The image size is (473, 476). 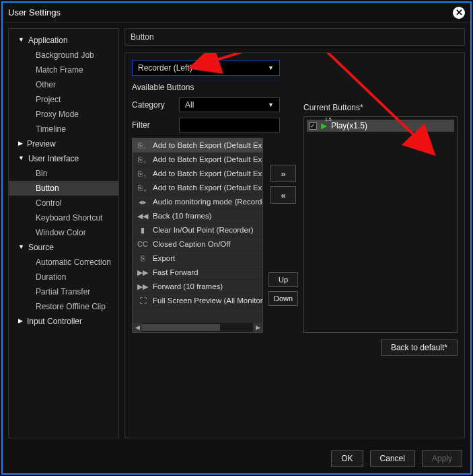 I want to click on tree-item-background-job: Background Job, so click(x=63, y=55).